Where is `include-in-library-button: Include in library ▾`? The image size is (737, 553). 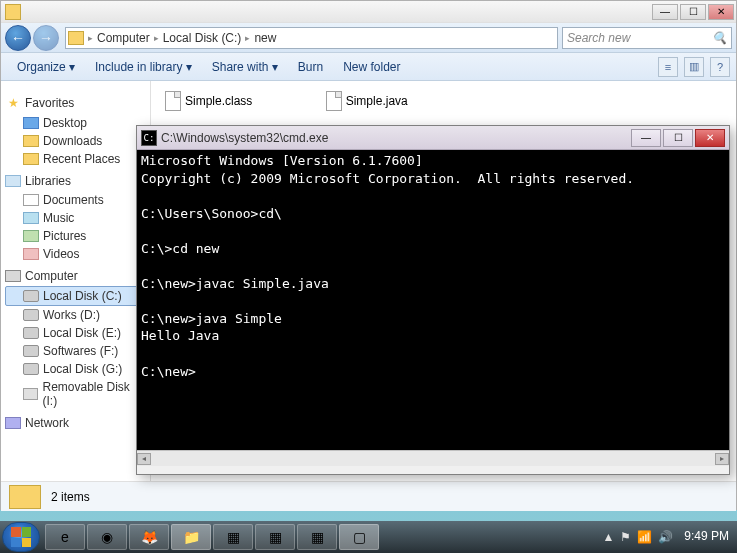
include-in-library-button: Include in library ▾ is located at coordinates (144, 67).